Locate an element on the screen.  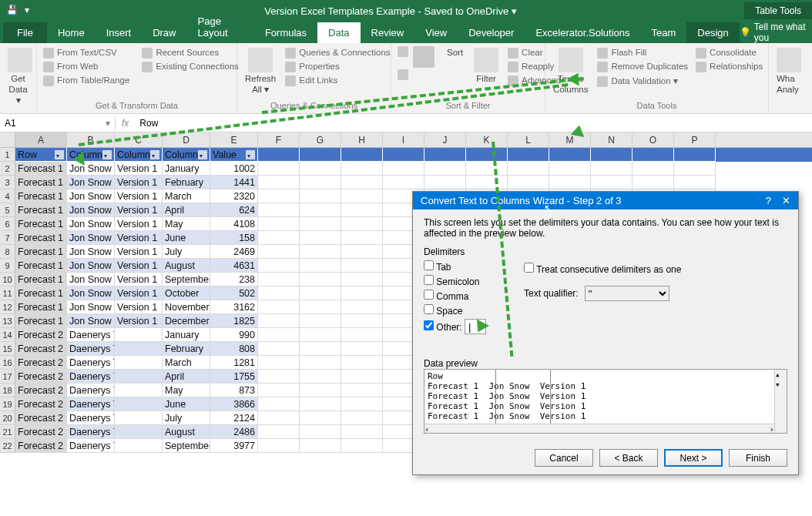
cell-D12: November is located at coordinates (186, 307).